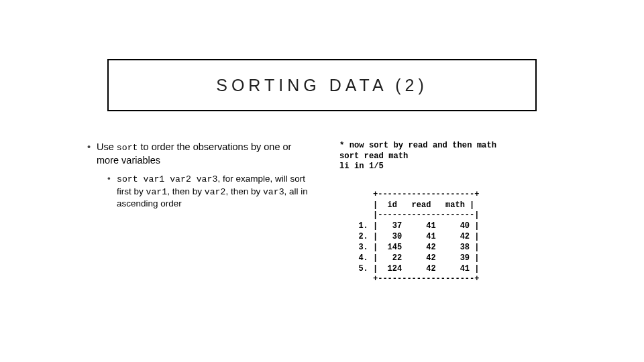  Describe the element at coordinates (455, 237) in the screenshot. I see `stata-output: +--------------------+ | id read math | …` at that location.